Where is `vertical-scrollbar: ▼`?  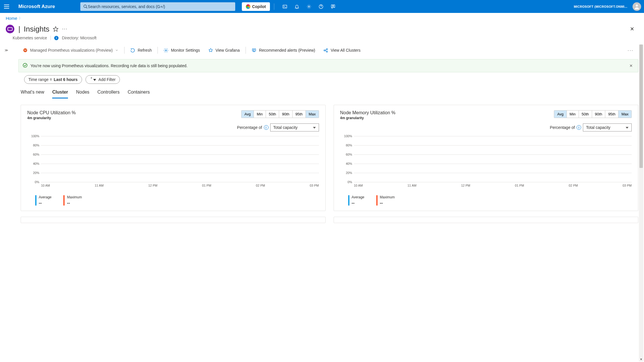 vertical-scrollbar: ▼ is located at coordinates (641, 137).